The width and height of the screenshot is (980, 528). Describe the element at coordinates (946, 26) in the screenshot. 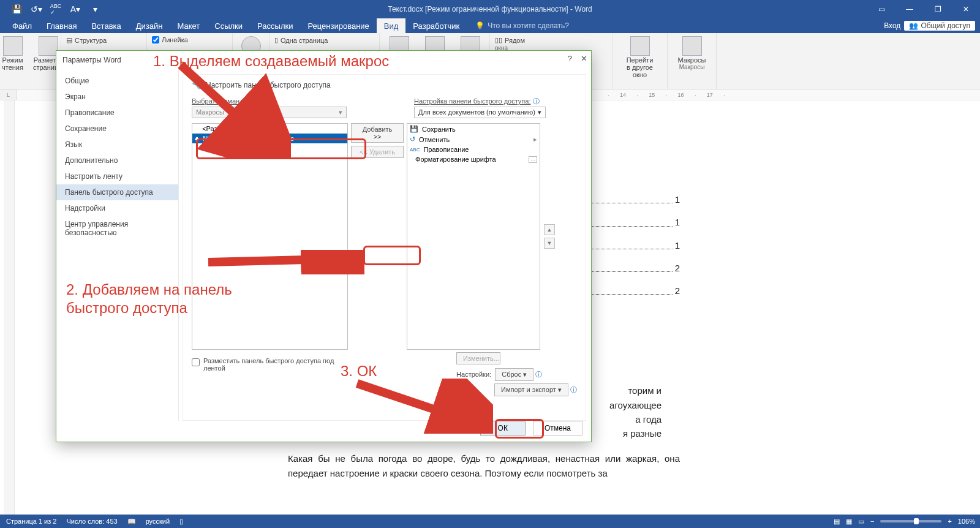

I see `share-label: Общий доступ` at that location.